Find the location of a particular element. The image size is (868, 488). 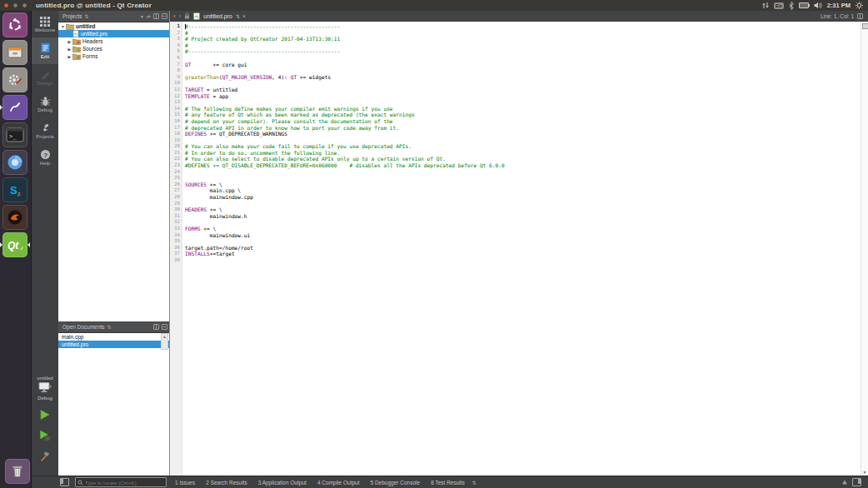

qt-creator-icon: Qt is located at coordinates (15, 245).